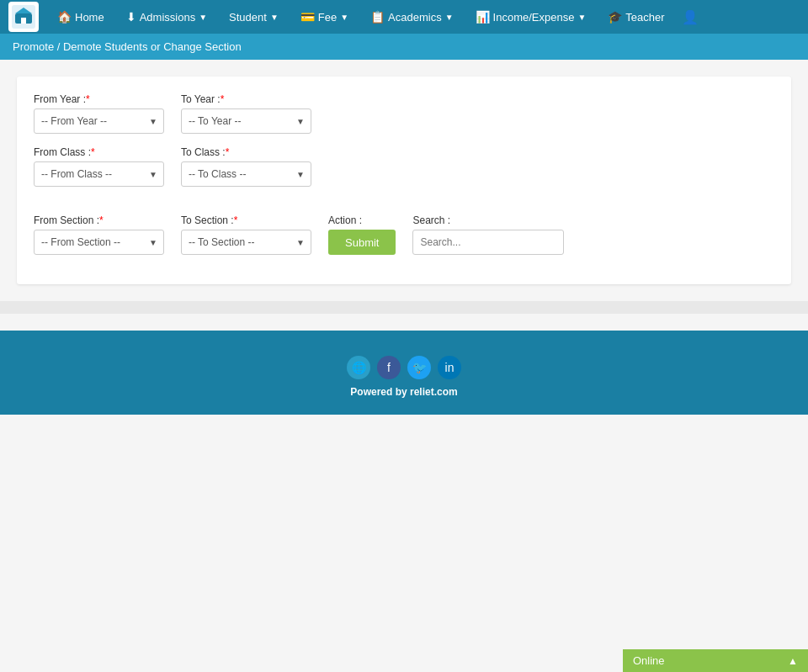 The image size is (808, 672). Describe the element at coordinates (24, 17) in the screenshot. I see `brand-logo` at that location.